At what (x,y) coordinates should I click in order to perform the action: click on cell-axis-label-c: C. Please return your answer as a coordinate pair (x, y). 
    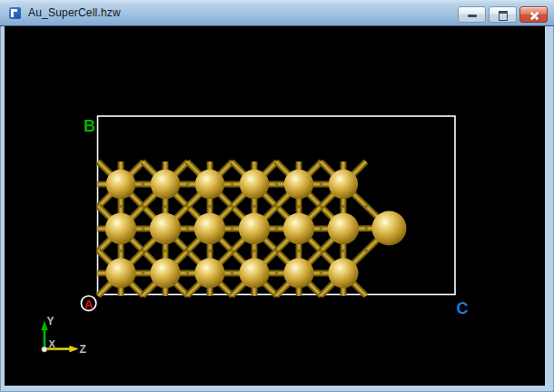
    Looking at the image, I should click on (463, 309).